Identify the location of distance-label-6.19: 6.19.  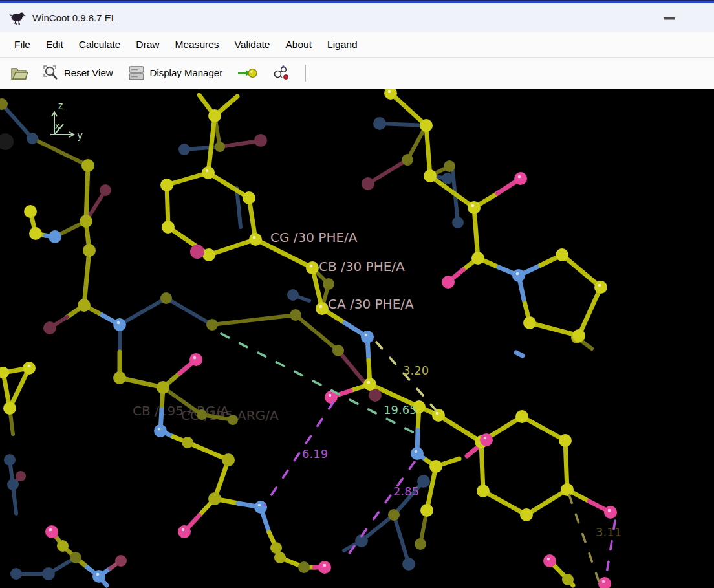
(315, 454).